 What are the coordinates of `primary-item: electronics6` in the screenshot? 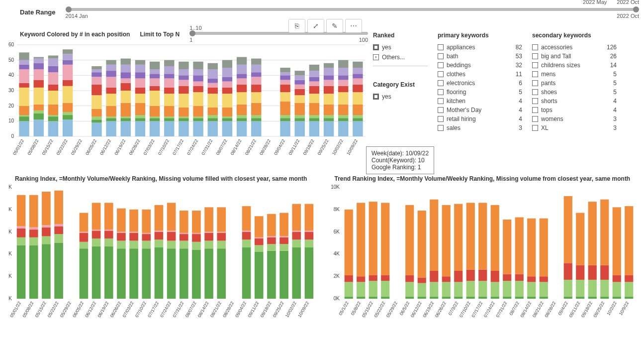 It's located at (480, 83).